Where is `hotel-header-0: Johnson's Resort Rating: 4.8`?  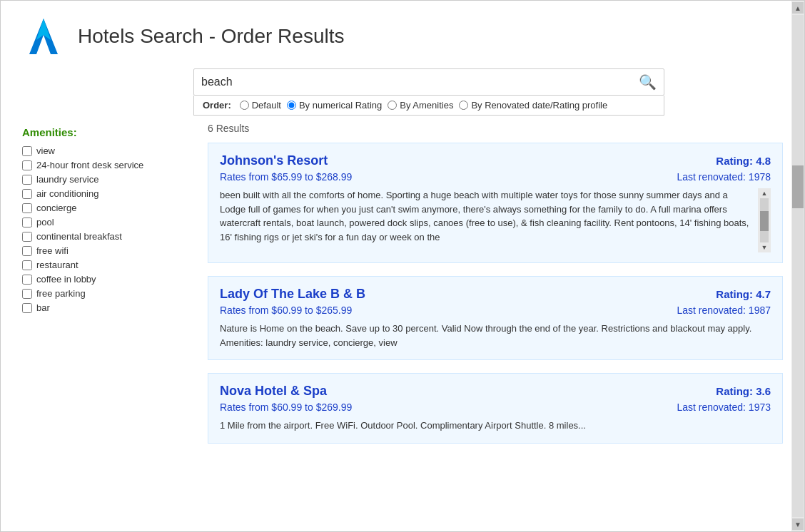 hotel-header-0: Johnson's Resort Rating: 4.8 is located at coordinates (495, 161).